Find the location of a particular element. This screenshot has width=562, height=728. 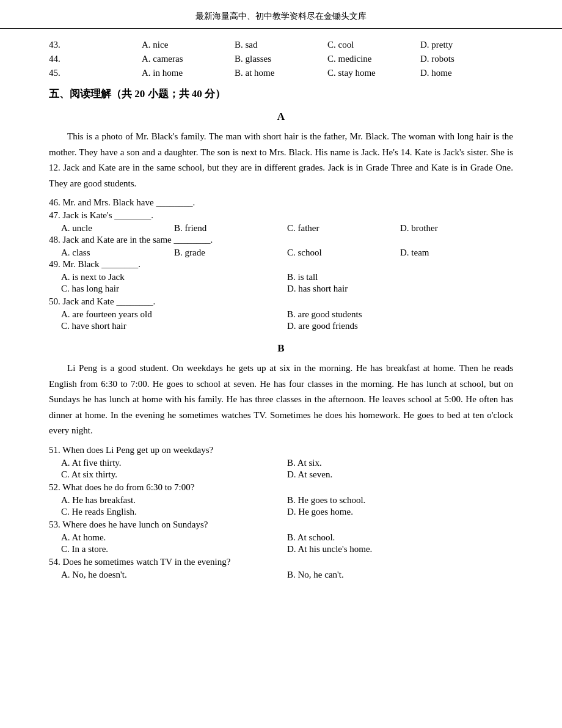

q43-c: C. cool is located at coordinates (374, 45).